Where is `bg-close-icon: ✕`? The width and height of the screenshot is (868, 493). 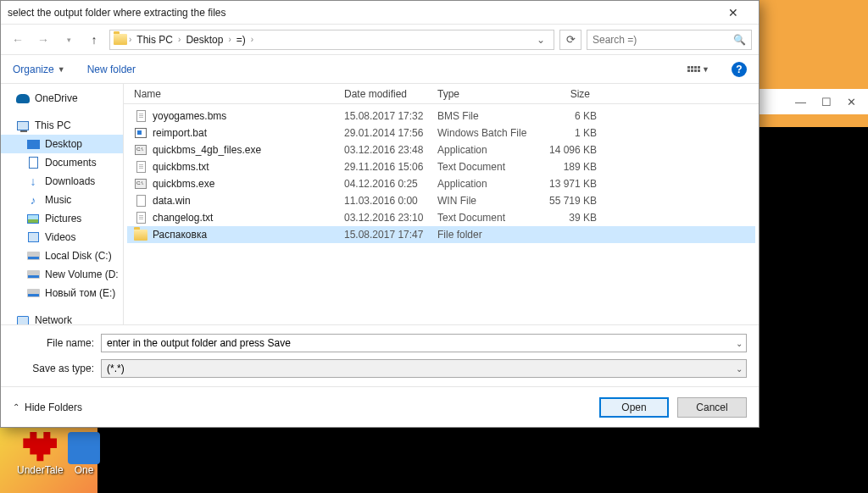
bg-close-icon: ✕ is located at coordinates (851, 102).